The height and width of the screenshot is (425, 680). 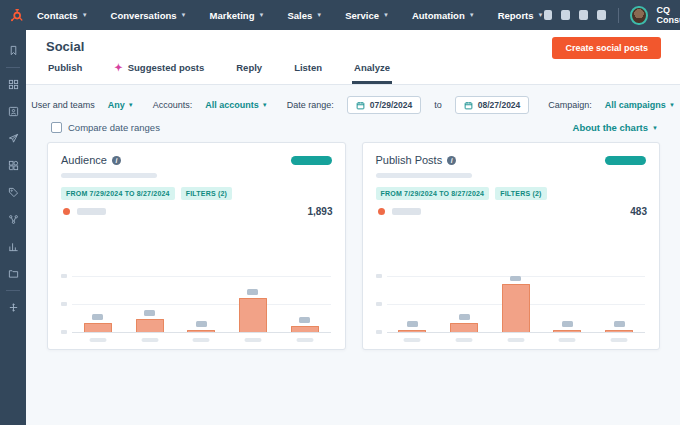 What do you see at coordinates (602, 15) in the screenshot?
I see `notifications-icon` at bounding box center [602, 15].